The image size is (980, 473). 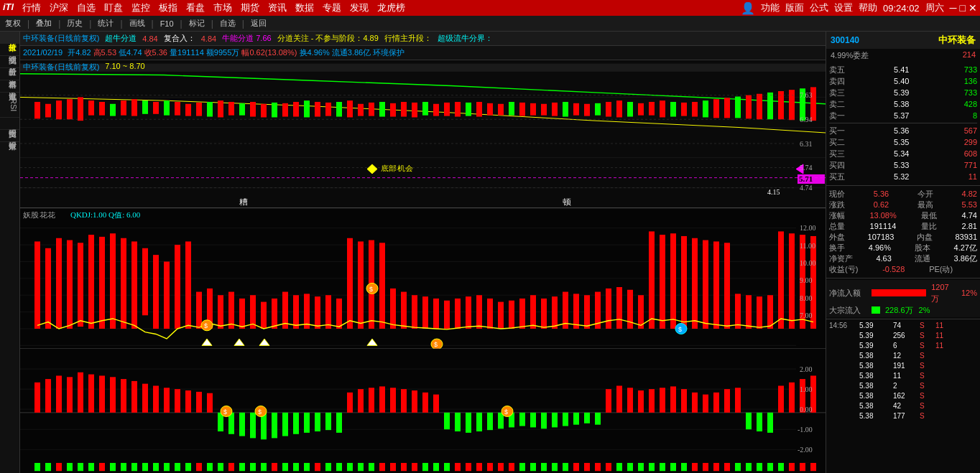 What do you see at coordinates (806, 369) in the screenshot?
I see `svg-text: 2.00` at bounding box center [806, 369].